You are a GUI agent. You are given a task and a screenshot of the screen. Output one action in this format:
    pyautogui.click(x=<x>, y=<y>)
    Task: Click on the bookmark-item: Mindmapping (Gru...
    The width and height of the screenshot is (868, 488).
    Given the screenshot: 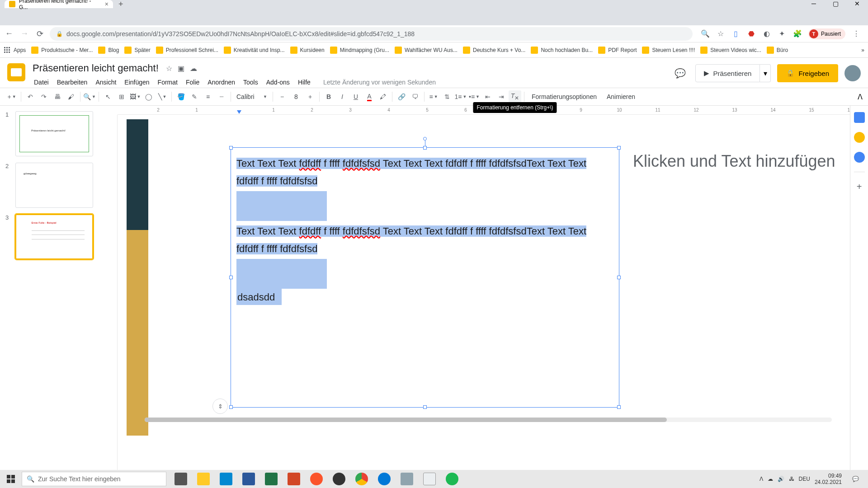 What is the action you would take?
    pyautogui.click(x=360, y=50)
    